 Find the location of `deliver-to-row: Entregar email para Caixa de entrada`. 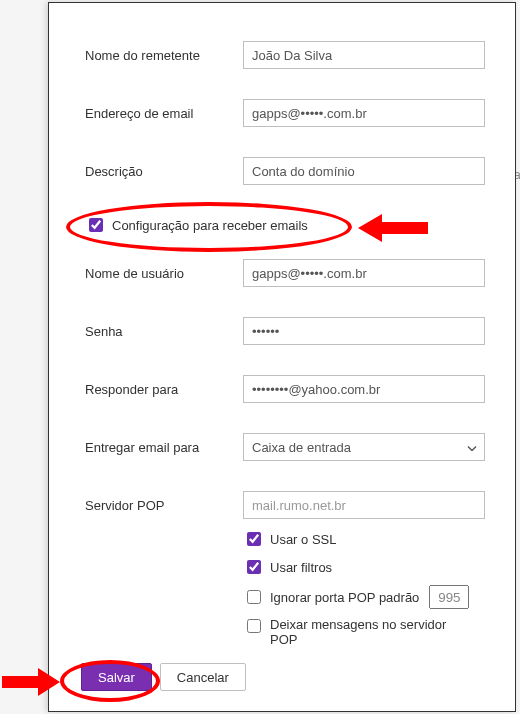

deliver-to-row: Entregar email para Caixa de entrada is located at coordinates (285, 447).